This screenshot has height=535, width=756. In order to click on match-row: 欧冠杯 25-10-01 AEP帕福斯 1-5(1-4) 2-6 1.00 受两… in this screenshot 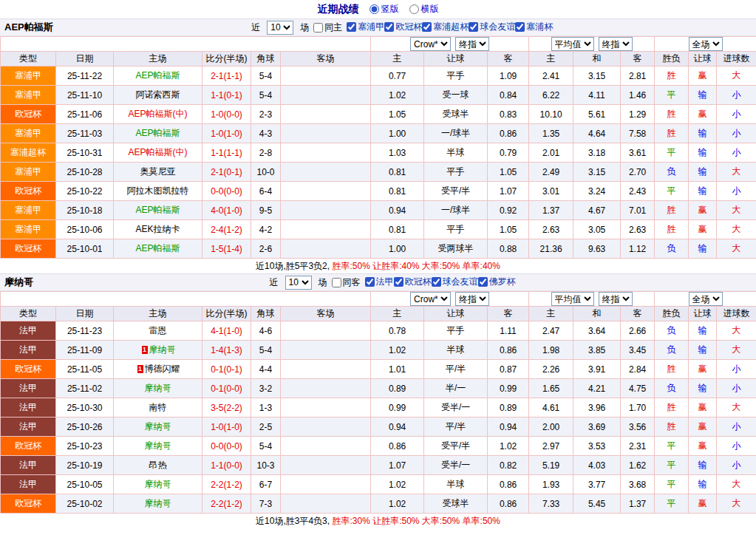, I will do `click(378, 249)`.